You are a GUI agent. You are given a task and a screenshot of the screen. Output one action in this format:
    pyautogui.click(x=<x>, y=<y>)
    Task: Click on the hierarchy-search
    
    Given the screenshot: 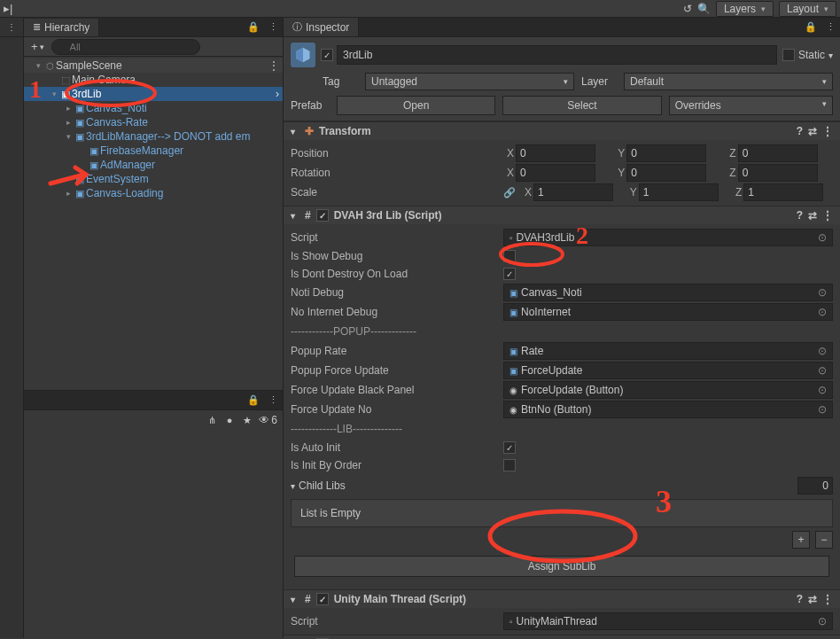 What is the action you would take?
    pyautogui.click(x=126, y=47)
    